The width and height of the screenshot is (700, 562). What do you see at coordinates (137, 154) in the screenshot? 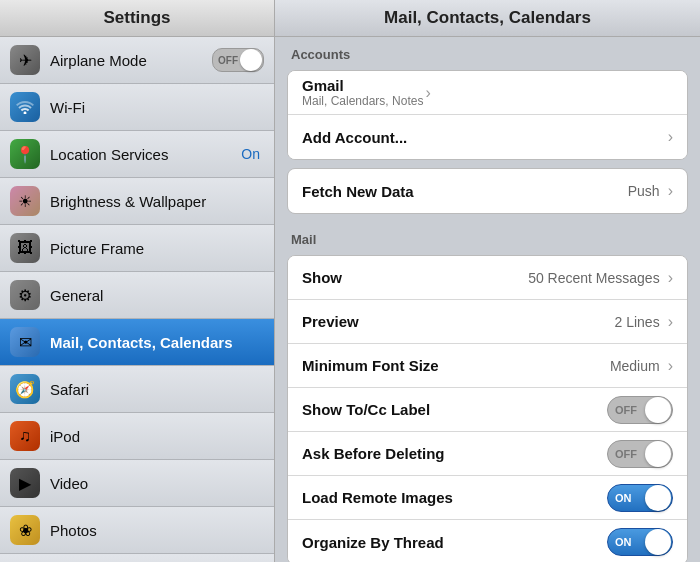
I see `sidebar-item-location: 📍 Location Services On` at bounding box center [137, 154].